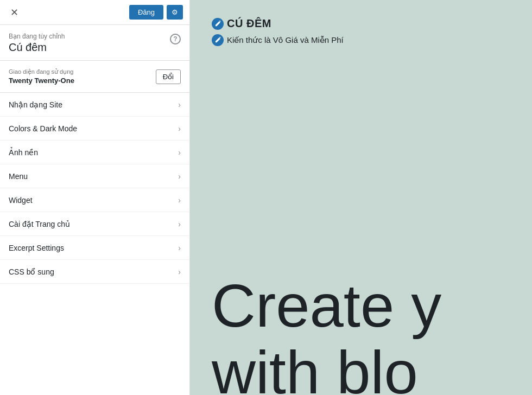 The width and height of the screenshot is (532, 395). What do you see at coordinates (179, 248) in the screenshot?
I see `chevron-right-icon-6: ›` at bounding box center [179, 248].